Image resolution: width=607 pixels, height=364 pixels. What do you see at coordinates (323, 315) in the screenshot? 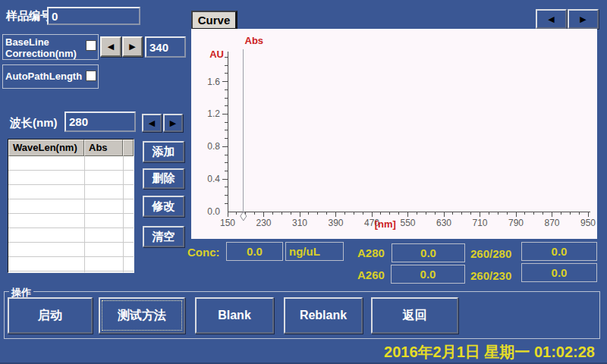
I see `reblank-button: Reblank` at bounding box center [323, 315].